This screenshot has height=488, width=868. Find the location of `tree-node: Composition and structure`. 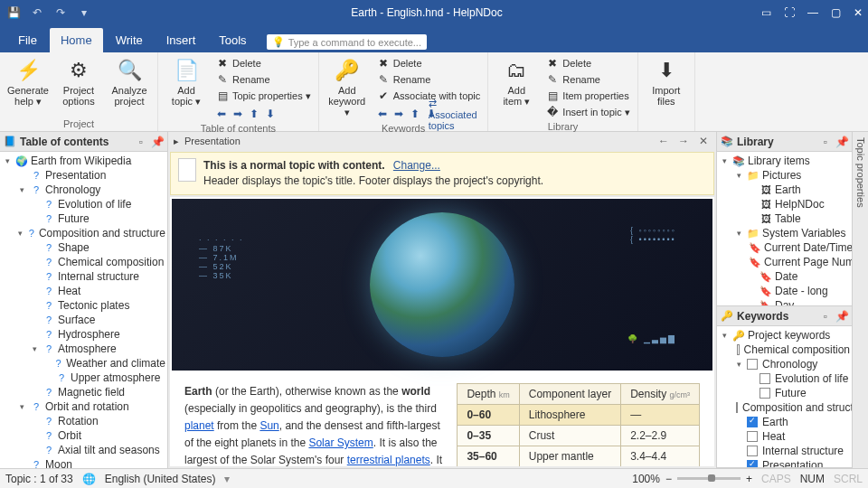

tree-node: Composition and structure is located at coordinates (785, 408).